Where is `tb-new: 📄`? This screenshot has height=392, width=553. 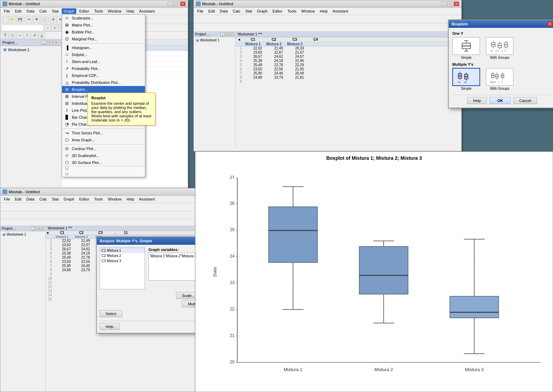 tb-new: 📄 is located at coordinates (5, 19).